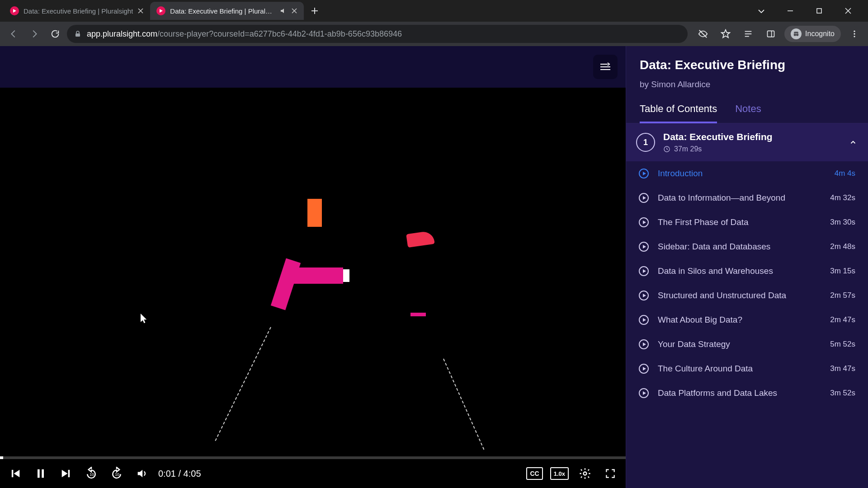  I want to click on clip-item: What About Big Data?2m 47s, so click(747, 320).